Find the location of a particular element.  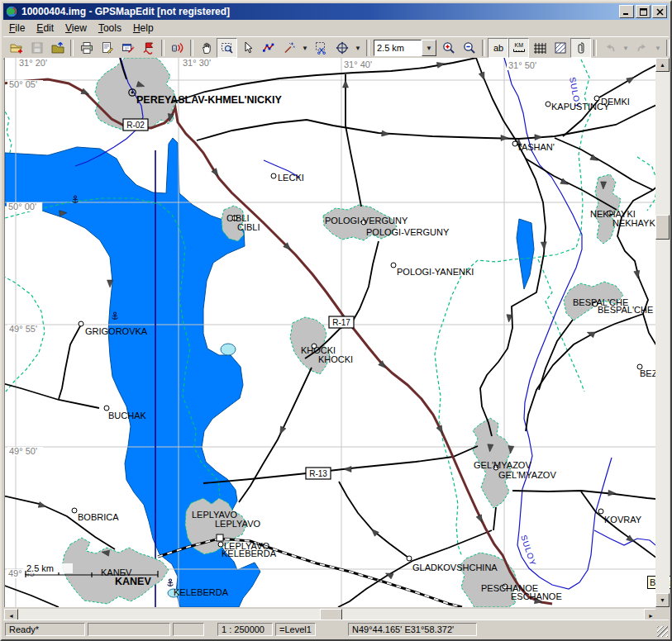

save-button is located at coordinates (36, 48).